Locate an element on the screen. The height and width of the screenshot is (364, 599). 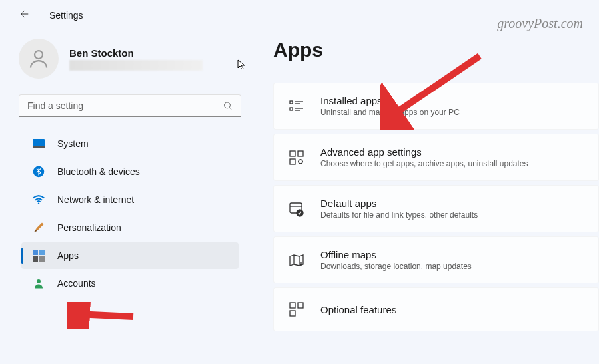
system-icon is located at coordinates (39, 144).